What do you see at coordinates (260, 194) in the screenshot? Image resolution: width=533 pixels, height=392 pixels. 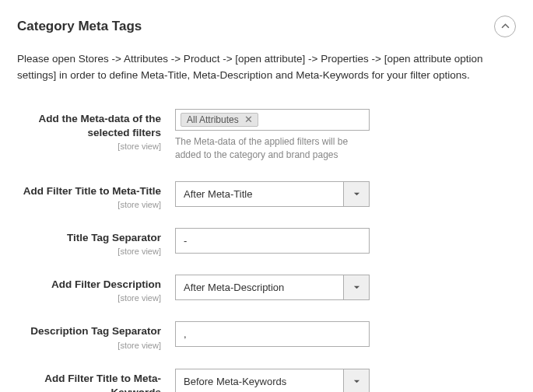 I see `select-value: After Meta-Title` at bounding box center [260, 194].